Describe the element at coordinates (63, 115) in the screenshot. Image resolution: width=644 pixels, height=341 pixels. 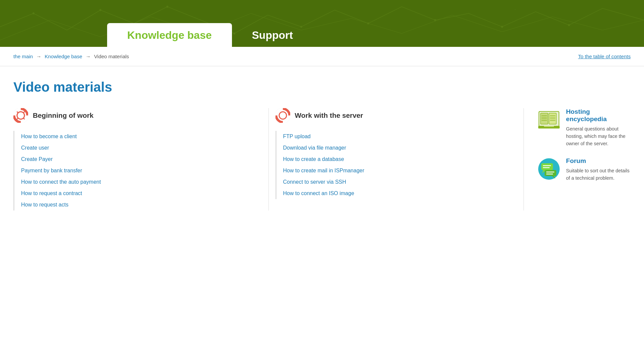
I see `beginning-section-title: Beginning of work` at that location.